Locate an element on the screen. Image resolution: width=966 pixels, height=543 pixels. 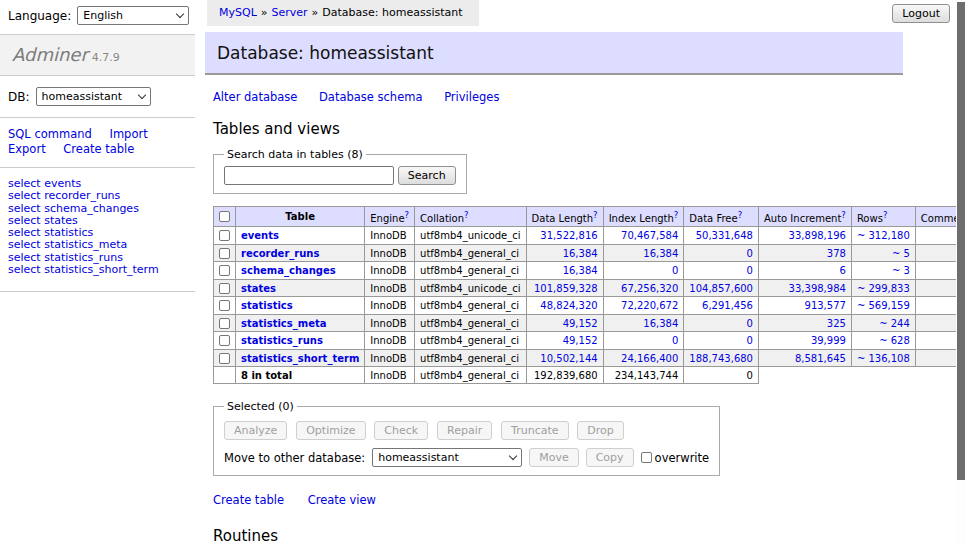
index-length-link: 67,256,320 is located at coordinates (644, 288).